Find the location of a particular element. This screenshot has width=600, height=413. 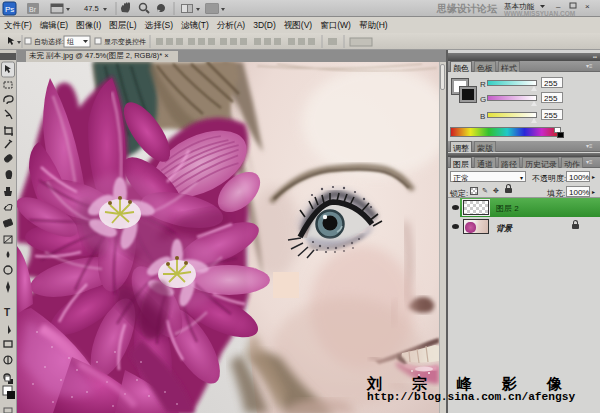

svg-text: 思缘设计论坛 is located at coordinates (467, 8).